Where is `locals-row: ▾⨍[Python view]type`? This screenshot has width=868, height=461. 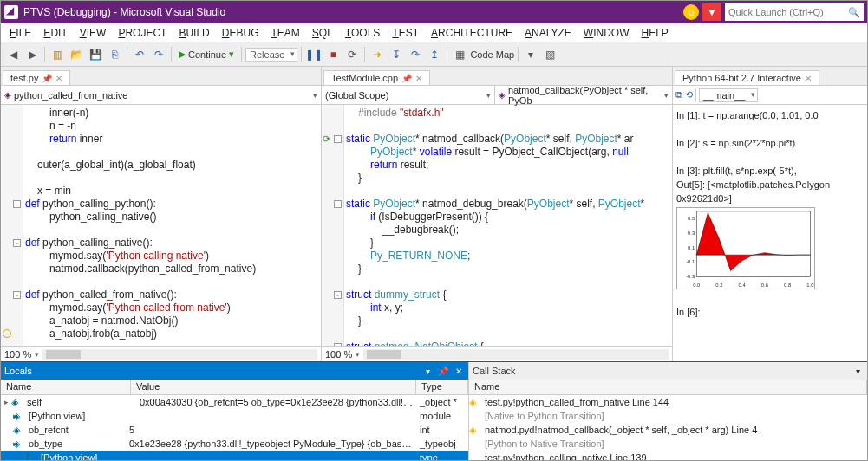 locals-row: ▾⨍[Python view]type is located at coordinates (234, 456).